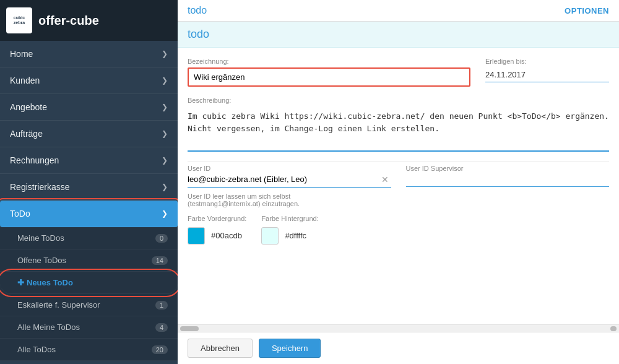  What do you see at coordinates (284, 180) in the screenshot?
I see `userid-input` at bounding box center [284, 180].